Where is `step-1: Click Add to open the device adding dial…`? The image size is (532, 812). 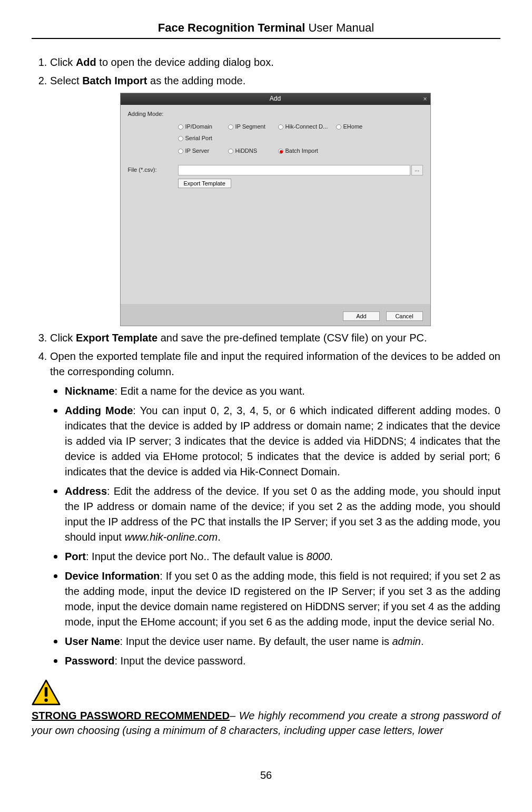
step-1: Click Add to open the device adding dial… is located at coordinates (275, 62).